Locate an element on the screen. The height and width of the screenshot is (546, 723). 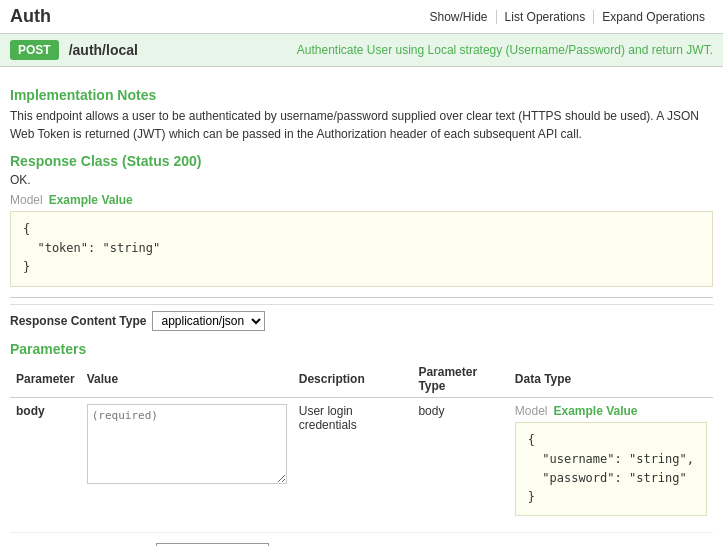
param-model-toggle: Model Example Value is located at coordinates (611, 411).